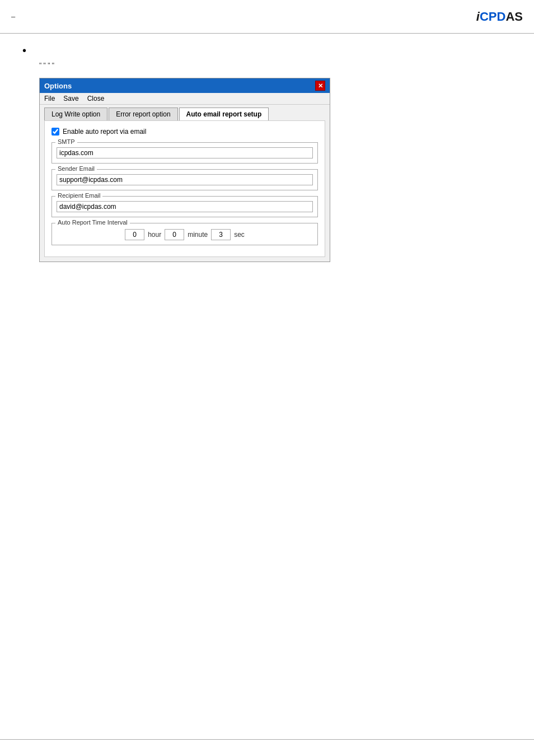 The width and height of the screenshot is (534, 756). What do you see at coordinates (154, 235) in the screenshot?
I see `hour-label: hour` at bounding box center [154, 235].